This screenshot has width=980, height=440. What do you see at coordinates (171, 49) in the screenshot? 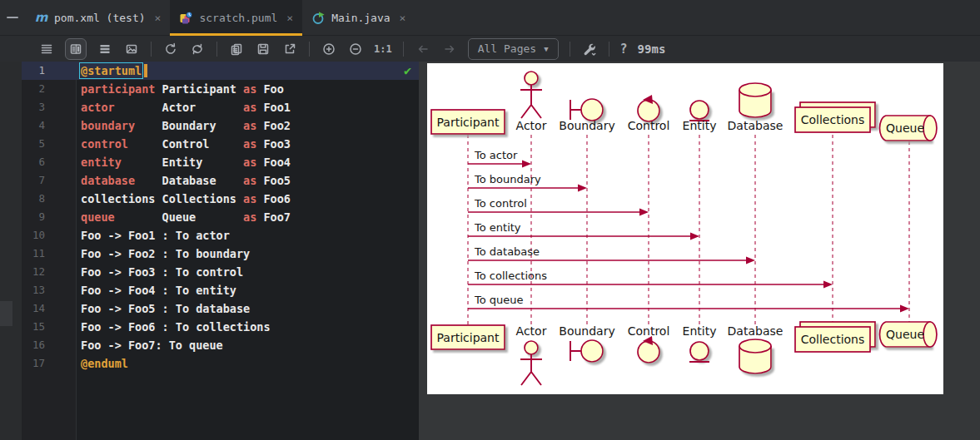
I see `reload-icon` at bounding box center [171, 49].